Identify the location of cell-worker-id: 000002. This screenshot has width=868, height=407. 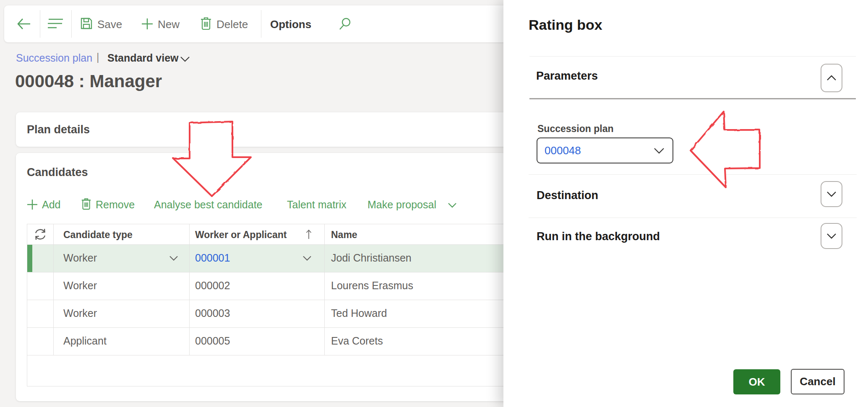
(212, 286).